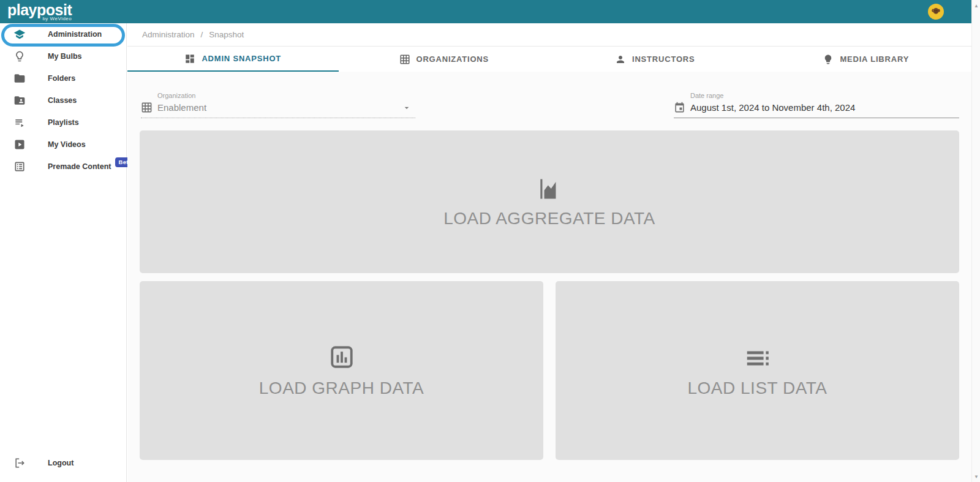 Image resolution: width=980 pixels, height=482 pixels. I want to click on folder-person-icon, so click(20, 100).